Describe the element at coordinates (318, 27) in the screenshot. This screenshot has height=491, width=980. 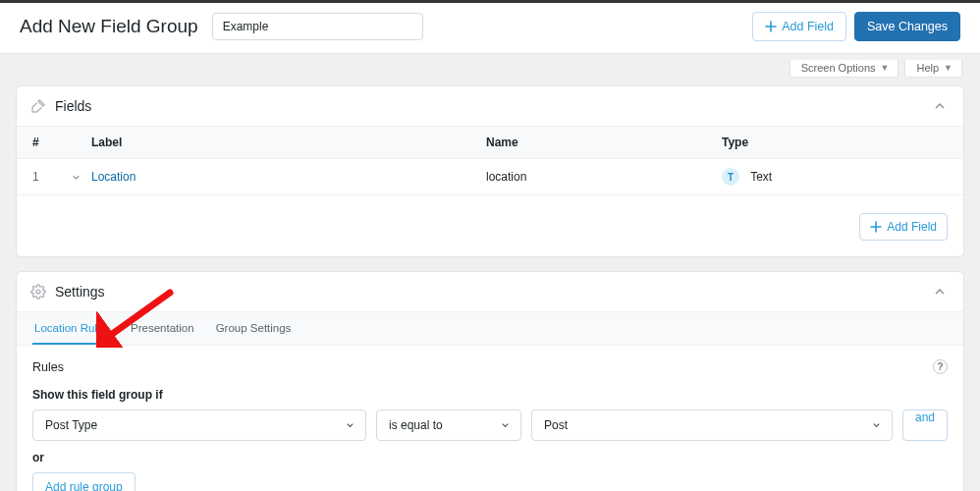
I see `field-group-title-input` at that location.